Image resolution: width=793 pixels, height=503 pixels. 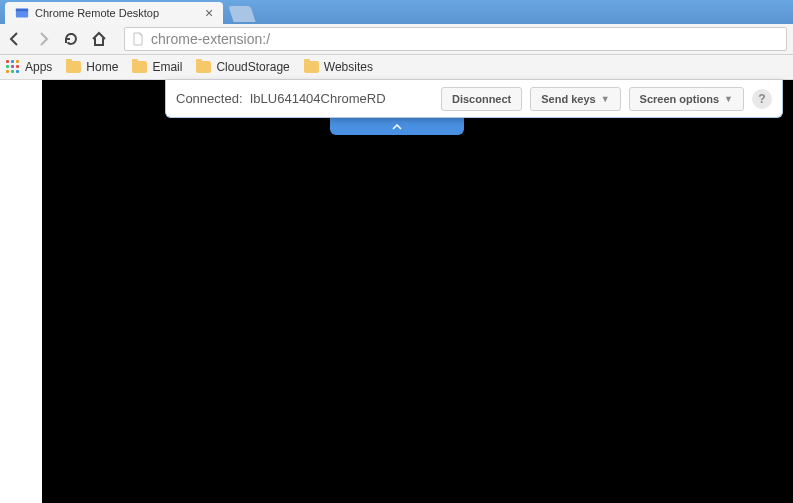 What do you see at coordinates (167, 67) in the screenshot?
I see `bookmark-label: Email` at bounding box center [167, 67].